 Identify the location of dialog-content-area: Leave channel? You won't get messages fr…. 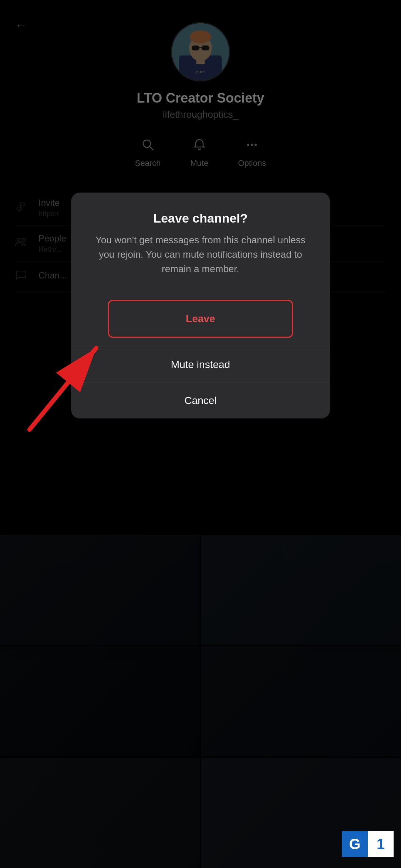
(200, 234).